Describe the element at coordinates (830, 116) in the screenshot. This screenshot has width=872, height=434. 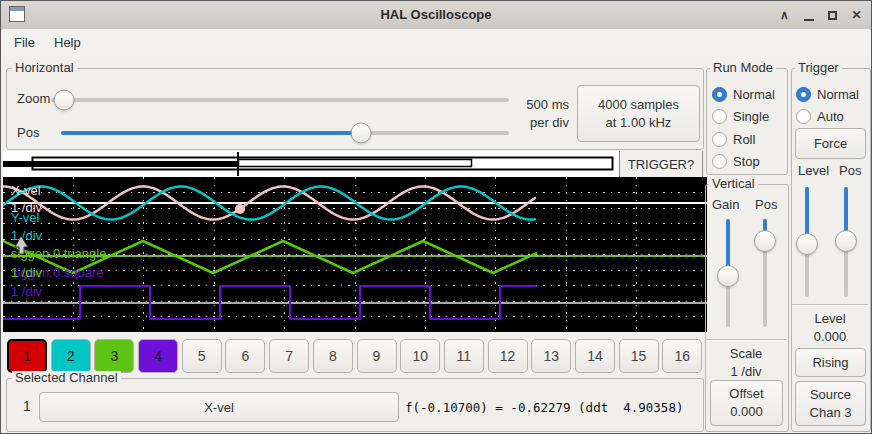
I see `radio-label: Auto` at that location.